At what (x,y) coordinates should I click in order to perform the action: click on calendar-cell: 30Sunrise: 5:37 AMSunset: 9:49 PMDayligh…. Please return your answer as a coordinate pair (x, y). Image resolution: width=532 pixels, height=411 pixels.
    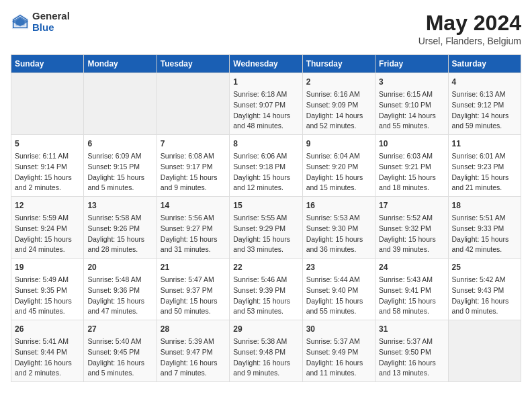
    Looking at the image, I should click on (339, 351).